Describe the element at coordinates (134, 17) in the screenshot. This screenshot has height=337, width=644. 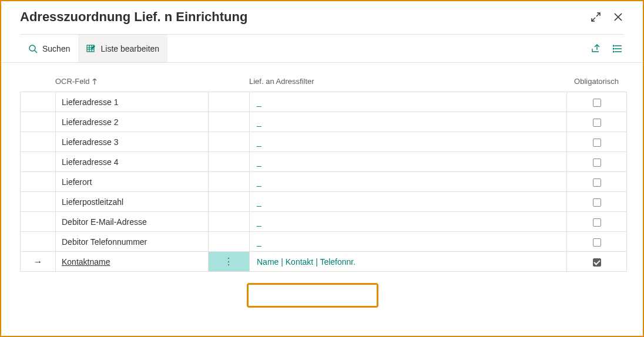
I see `page-title: Adresszuordnung Lief. n Einrichtung` at that location.